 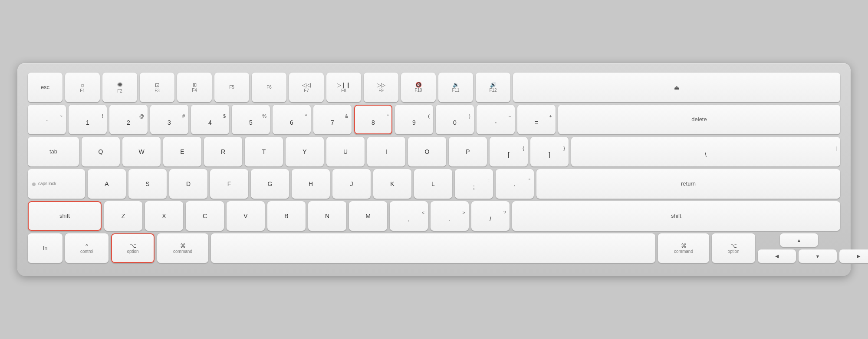 What do you see at coordinates (183, 248) in the screenshot?
I see `key-command-left: ⌘ command` at bounding box center [183, 248].